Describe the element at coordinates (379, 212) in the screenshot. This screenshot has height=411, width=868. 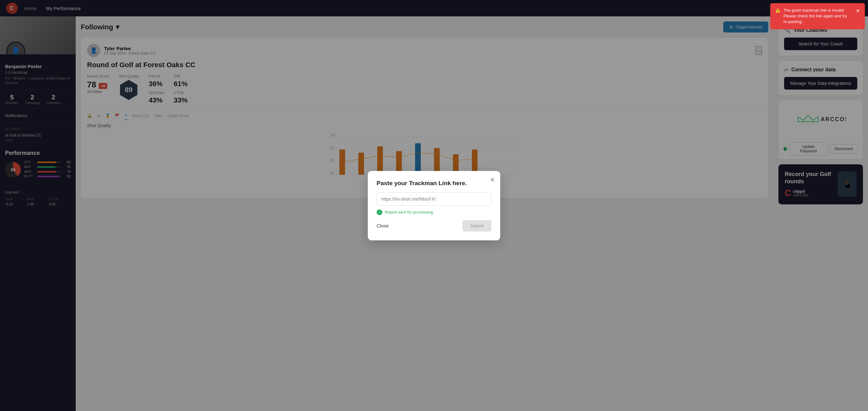
I see `check-icon: ✓` at that location.